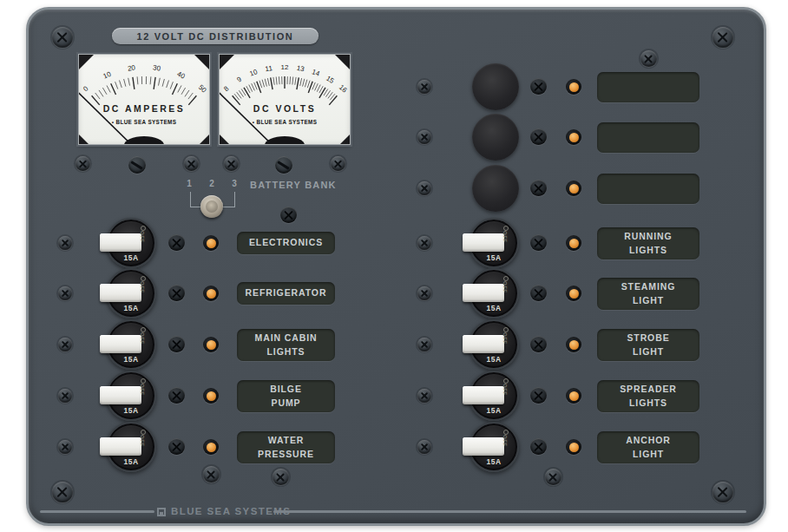 This screenshot has height=532, width=788. I want to click on breaker-strobe-light: OFF 15A, so click(494, 345).